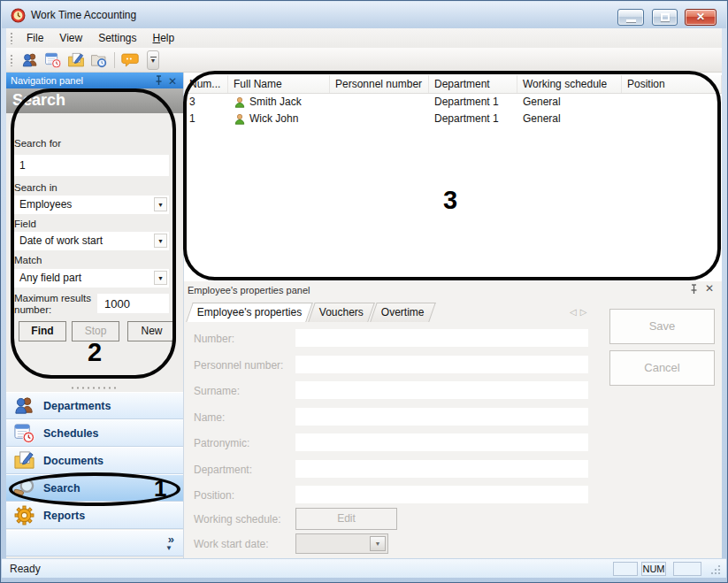 This screenshot has width=728, height=583. I want to click on table-row: 3 Smith Jack Department 1 General, so click(453, 103).